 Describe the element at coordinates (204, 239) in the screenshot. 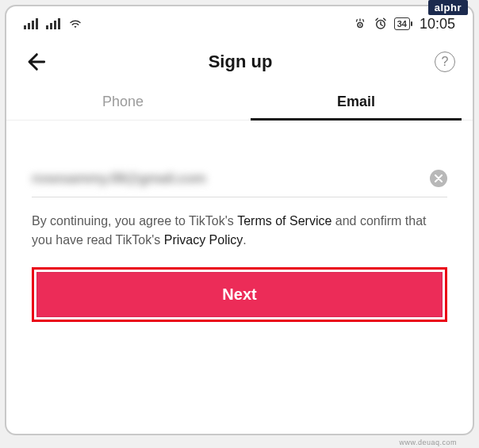

I see `privacy-link: Privacy Policy` at that location.